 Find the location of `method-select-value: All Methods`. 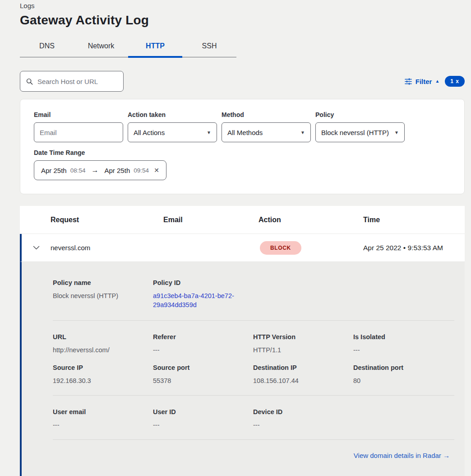

method-select-value: All Methods is located at coordinates (245, 133).